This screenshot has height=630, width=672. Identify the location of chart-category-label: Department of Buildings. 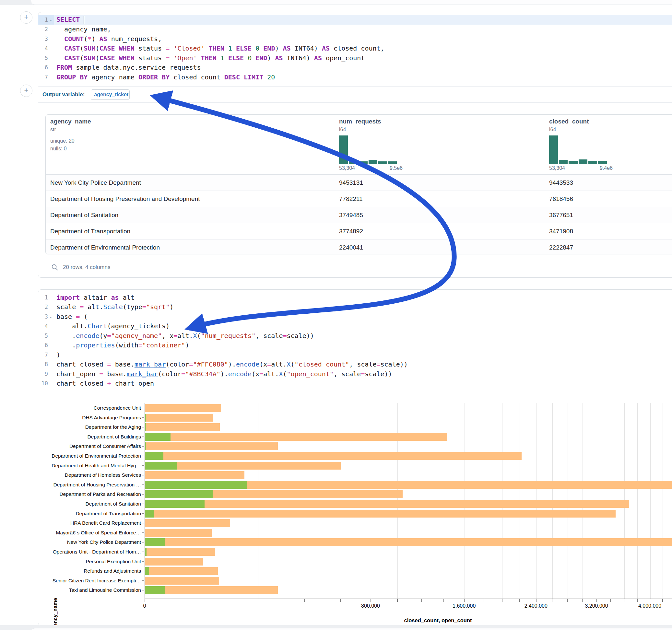
(92, 437).